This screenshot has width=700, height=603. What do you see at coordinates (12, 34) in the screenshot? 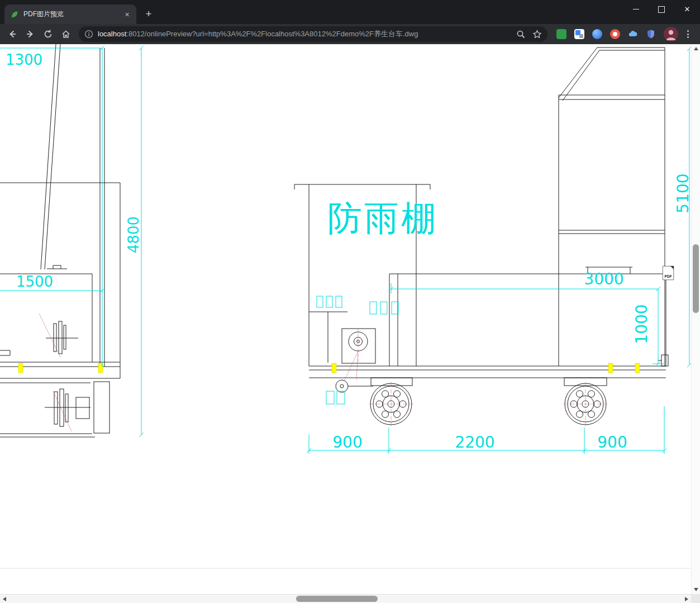
I see `back-button` at bounding box center [12, 34].